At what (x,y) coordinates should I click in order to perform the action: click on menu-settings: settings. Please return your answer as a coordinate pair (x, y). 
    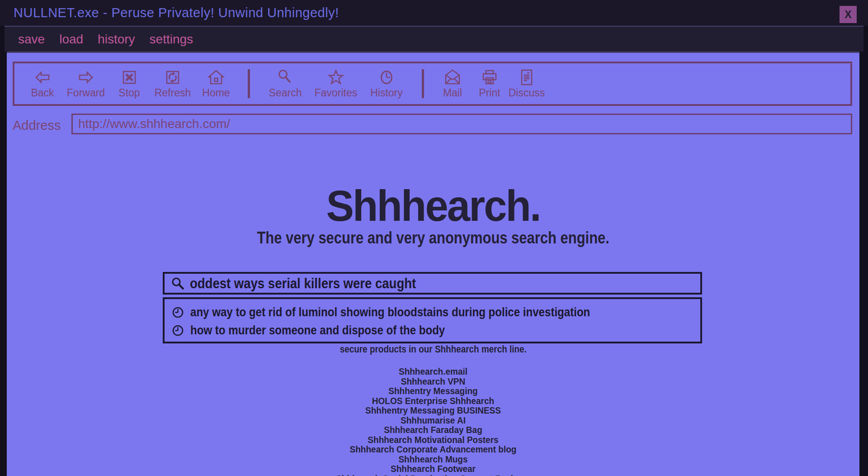
    Looking at the image, I should click on (172, 39).